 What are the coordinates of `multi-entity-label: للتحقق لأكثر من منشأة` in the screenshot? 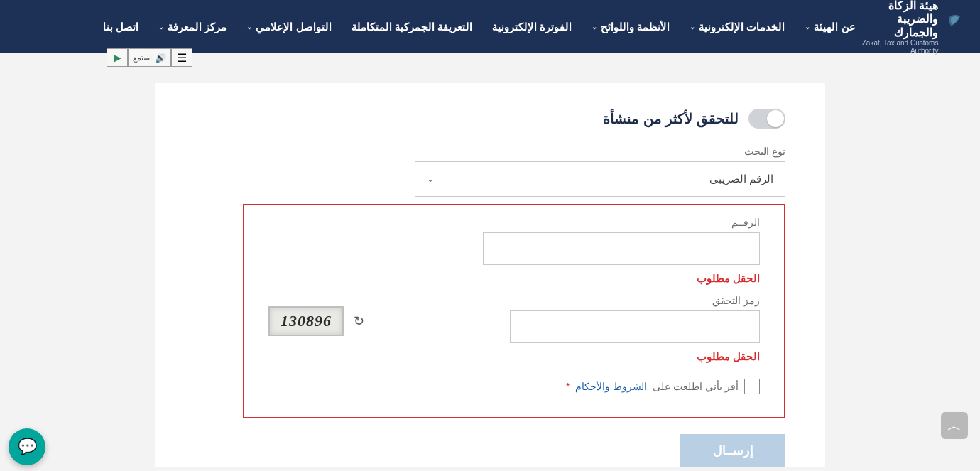 It's located at (670, 119).